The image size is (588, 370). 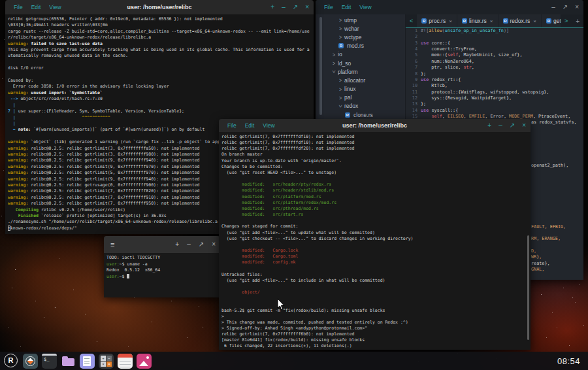 I want to click on editor-tabbar: < Rproc.rs×Rlinux.rs×Rredox.rs×Rgetopt/m…, so click(x=495, y=21).